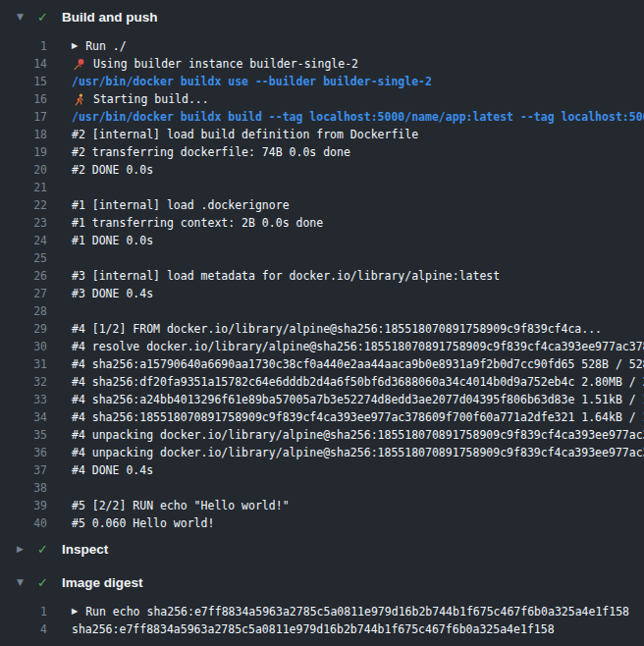 The image size is (644, 646). What do you see at coordinates (346, 241) in the screenshot?
I see `line-content: #1 DONE 0.0s` at bounding box center [346, 241].